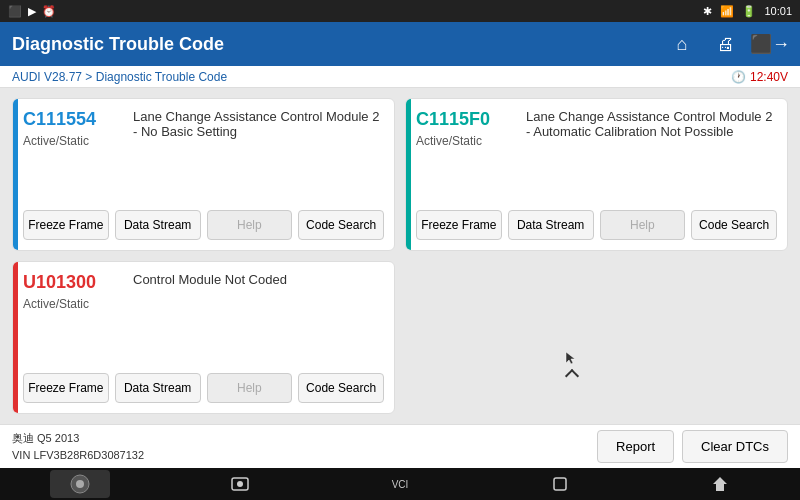  I want to click on freeze-frame-btn-2: Freeze Frame, so click(459, 225).